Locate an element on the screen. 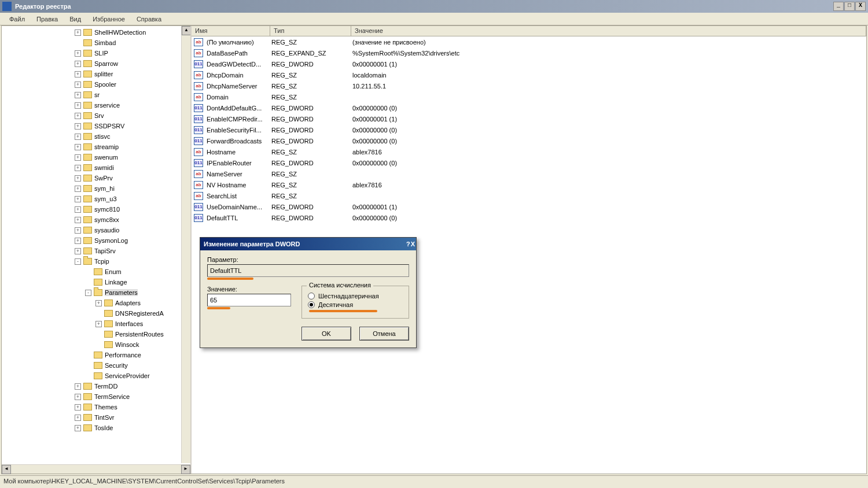 The image size is (868, 488). tree-item: +symc8xx is located at coordinates (96, 220).